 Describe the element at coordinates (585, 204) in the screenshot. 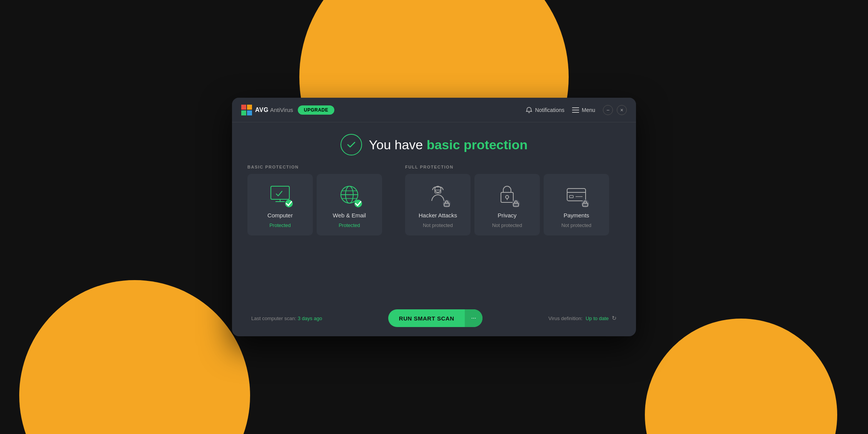

I see `payments-badge` at that location.